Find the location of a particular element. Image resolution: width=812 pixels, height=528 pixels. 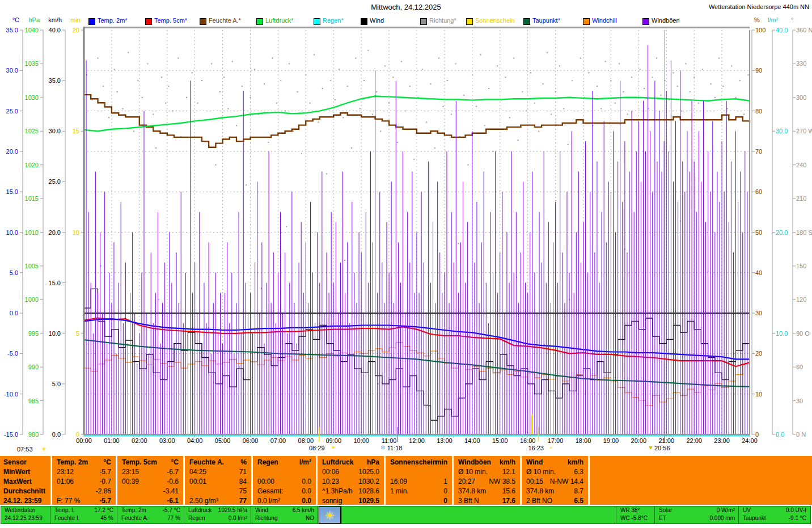

col-unit: km/h is located at coordinates (576, 462).